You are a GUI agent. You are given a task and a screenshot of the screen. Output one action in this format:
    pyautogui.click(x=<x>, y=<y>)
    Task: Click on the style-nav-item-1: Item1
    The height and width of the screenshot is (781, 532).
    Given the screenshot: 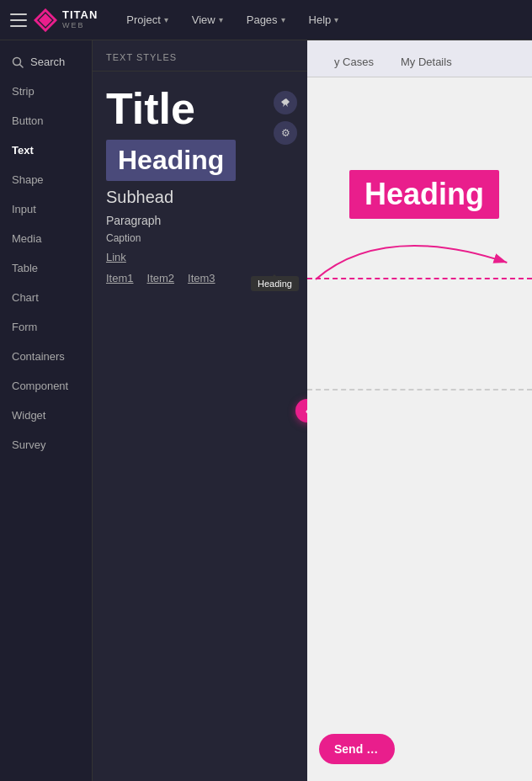 What is the action you would take?
    pyautogui.click(x=120, y=278)
    